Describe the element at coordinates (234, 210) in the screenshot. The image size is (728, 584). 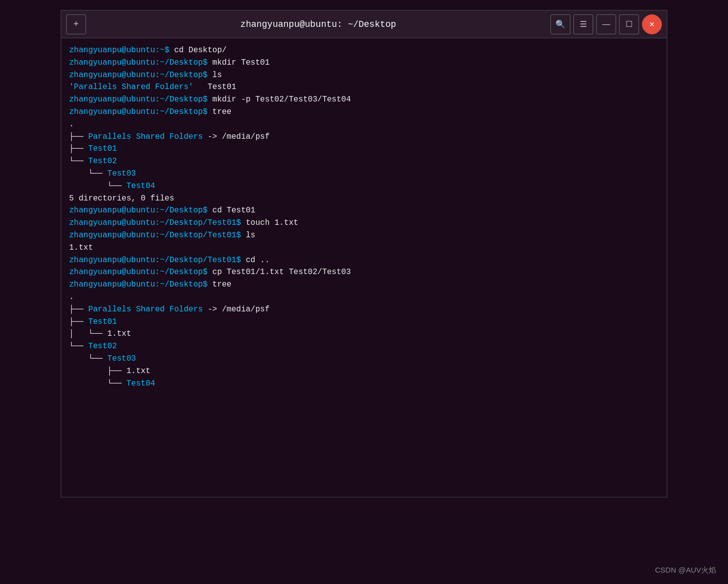
I see `command-text: cd Test01` at that location.